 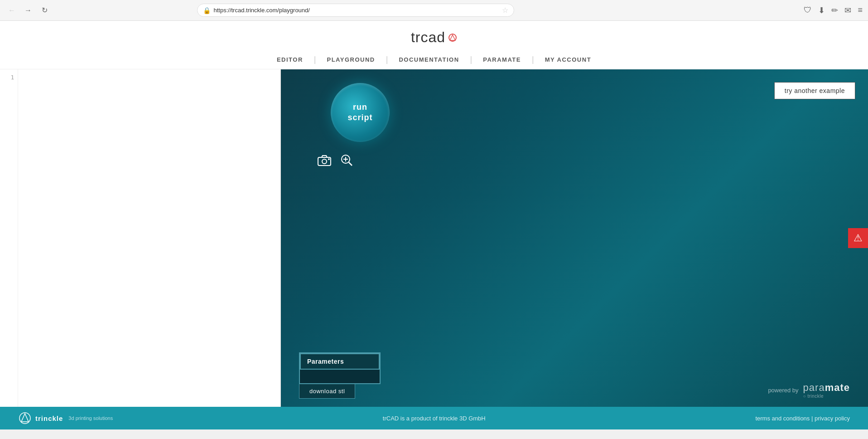 What do you see at coordinates (848, 10) in the screenshot?
I see `mail-icon: ✉` at bounding box center [848, 10].